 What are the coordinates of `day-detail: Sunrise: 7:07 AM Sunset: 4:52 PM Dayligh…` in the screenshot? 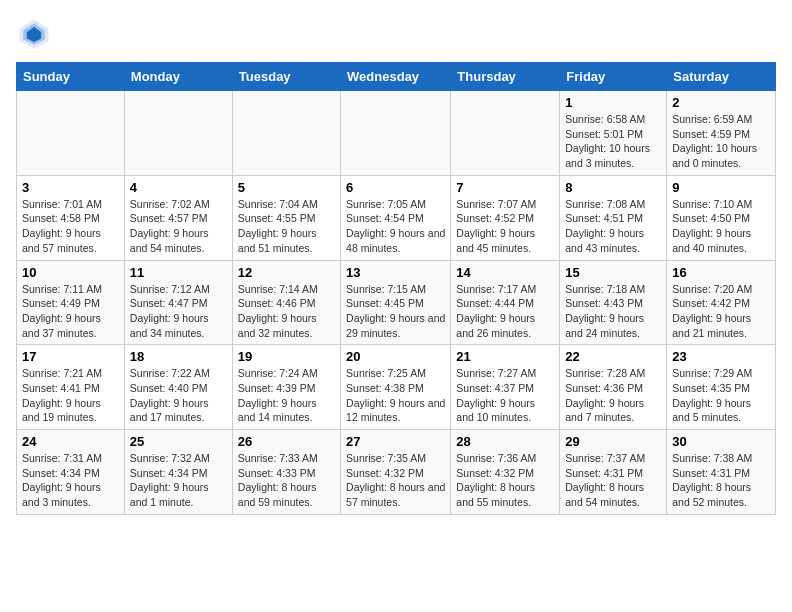 It's located at (505, 226).